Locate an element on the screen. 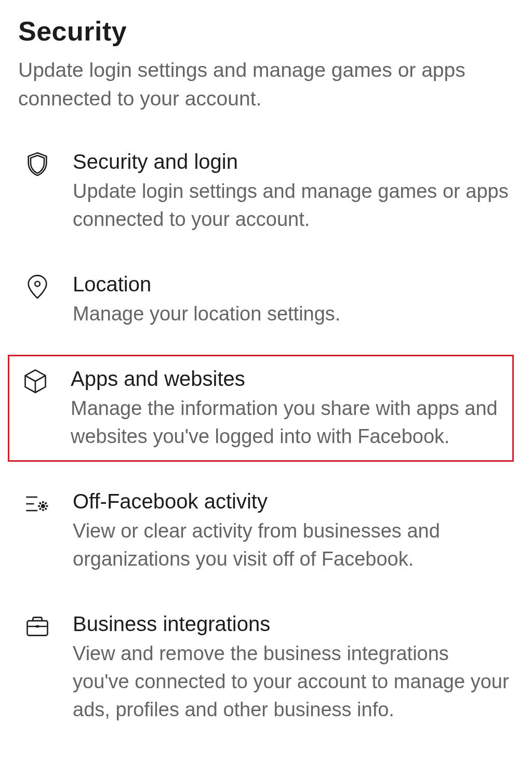  setting-item-title: Apps and websites is located at coordinates (289, 379).